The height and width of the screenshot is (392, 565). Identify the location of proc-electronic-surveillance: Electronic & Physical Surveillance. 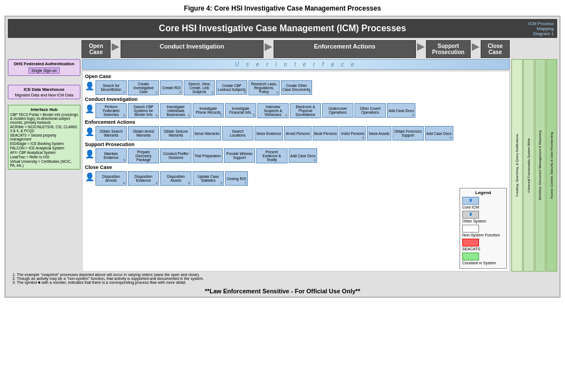
(305, 110).